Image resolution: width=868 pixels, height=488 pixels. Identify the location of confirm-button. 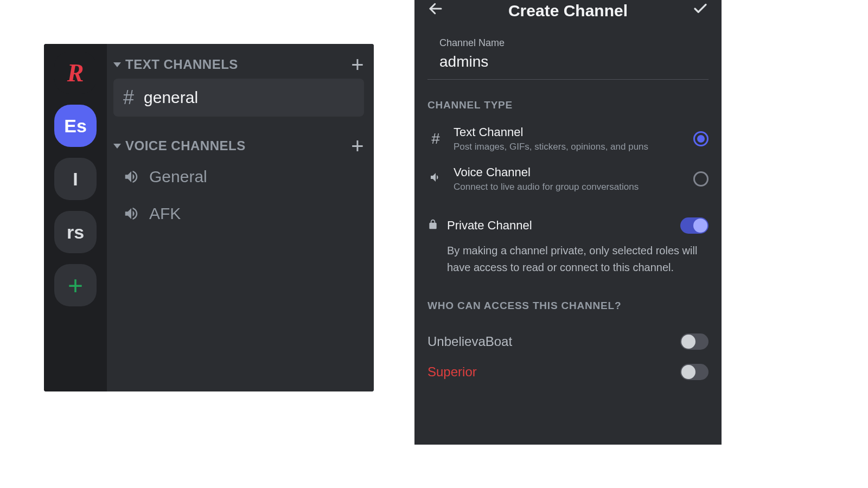
(700, 11).